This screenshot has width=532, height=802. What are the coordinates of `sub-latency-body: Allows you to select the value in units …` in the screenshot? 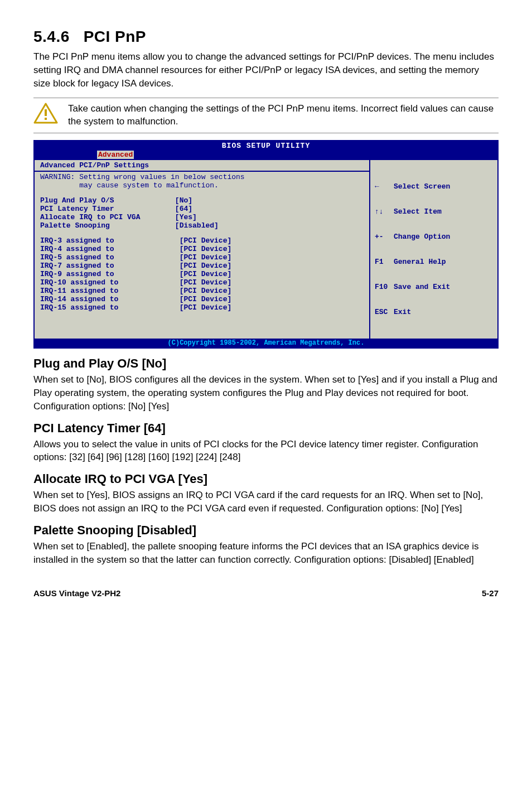 It's located at (266, 451).